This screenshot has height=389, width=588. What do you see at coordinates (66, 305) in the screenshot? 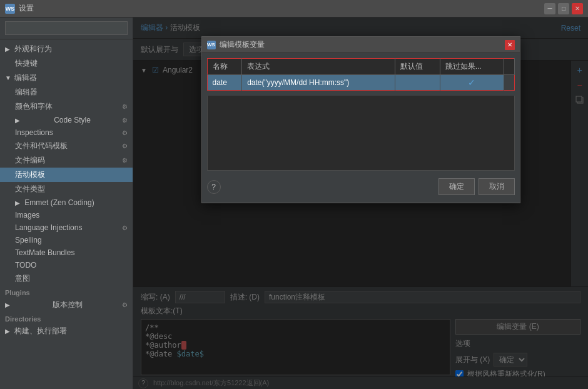
I see `sidebar-item-vcs: ▶ 版本控制 ⚙` at bounding box center [66, 305].